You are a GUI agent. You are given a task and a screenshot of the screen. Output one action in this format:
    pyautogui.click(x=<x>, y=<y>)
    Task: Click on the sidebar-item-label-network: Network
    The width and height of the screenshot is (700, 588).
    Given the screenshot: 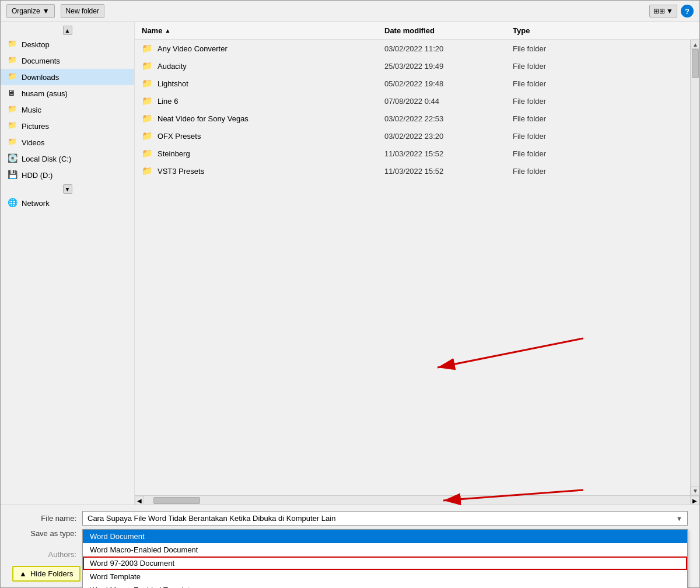 What is the action you would take?
    pyautogui.click(x=36, y=203)
    